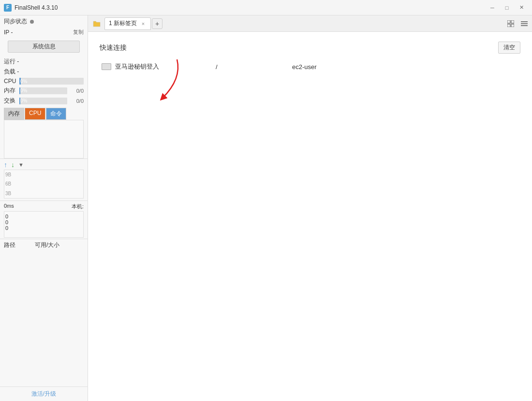 The image size is (532, 401). I want to click on app-title: FinalShell 4.3.10, so click(250, 8).